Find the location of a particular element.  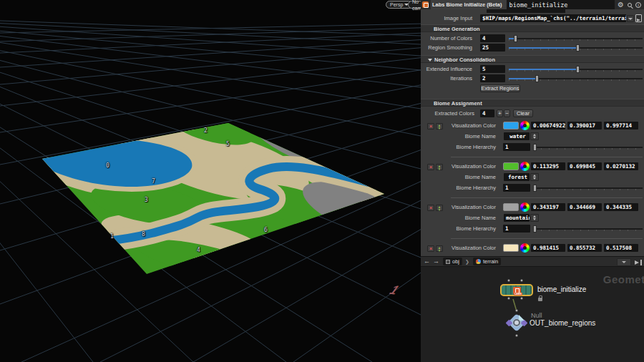

image-input-field: $HIP/maps/RegionsMap_`chs("../terrain1/t… is located at coordinates (553, 19).